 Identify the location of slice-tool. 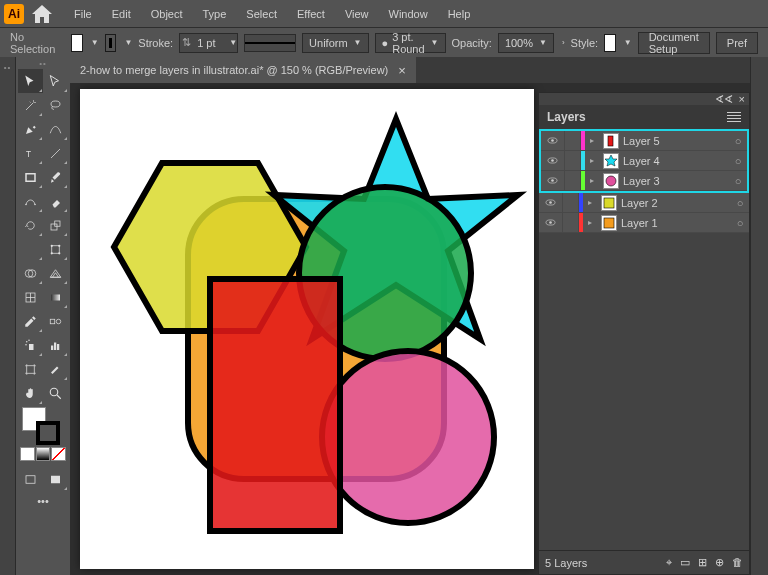
(56, 369).